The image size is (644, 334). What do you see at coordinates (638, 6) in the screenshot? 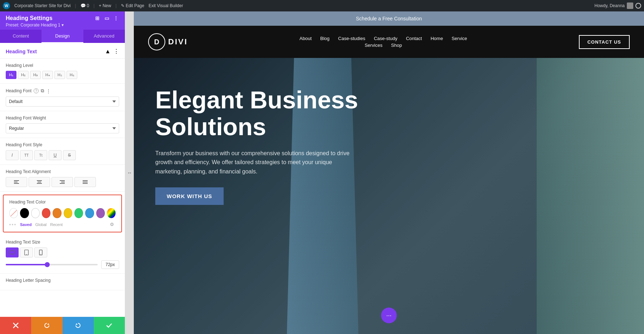
I see `search-icon` at bounding box center [638, 6].